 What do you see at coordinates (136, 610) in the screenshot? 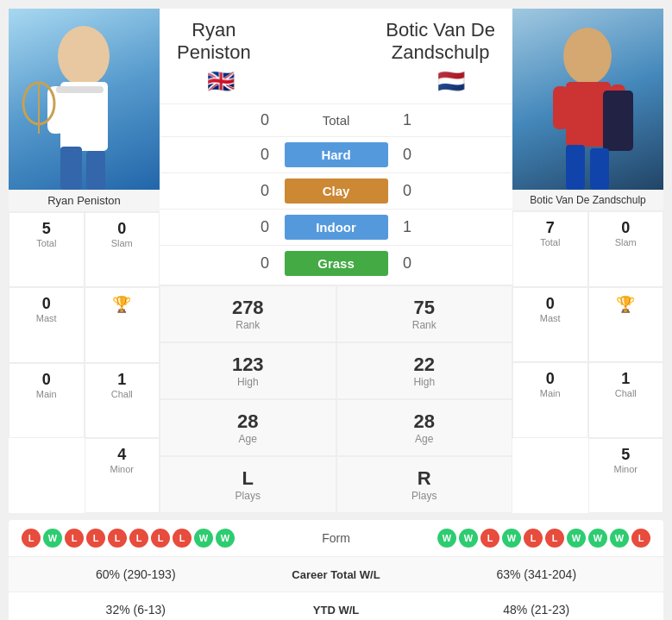
I see `ytd-wl-left: 32% (6-13)` at bounding box center [136, 610].